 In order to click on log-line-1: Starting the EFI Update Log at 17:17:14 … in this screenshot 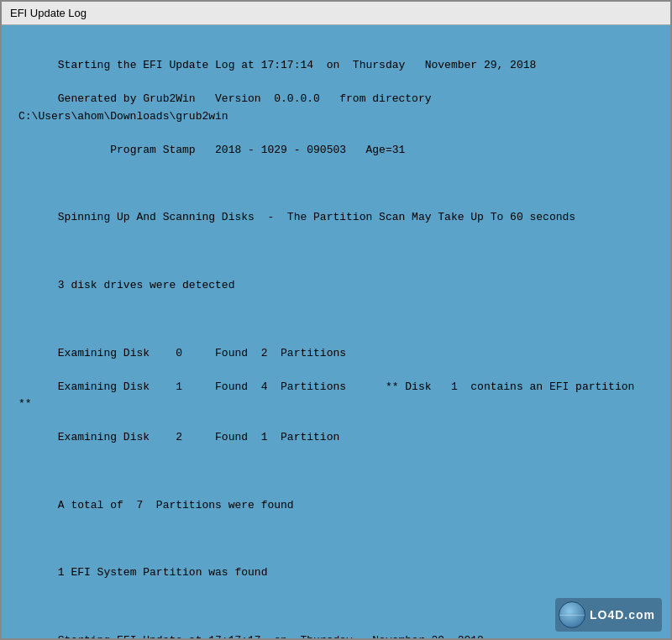, I will do `click(297, 66)`.